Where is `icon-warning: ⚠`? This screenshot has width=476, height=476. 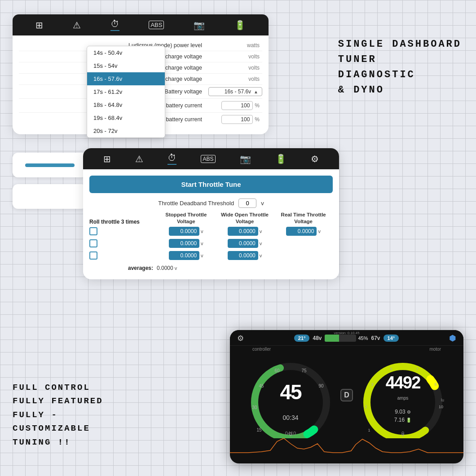
icon-warning: ⚠ is located at coordinates (77, 25).